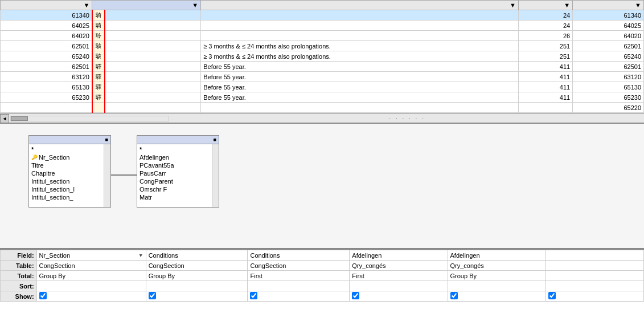 This screenshot has height=321, width=644. What do you see at coordinates (322, 286) in the screenshot?
I see `qbe-row: Sort:` at bounding box center [322, 286].